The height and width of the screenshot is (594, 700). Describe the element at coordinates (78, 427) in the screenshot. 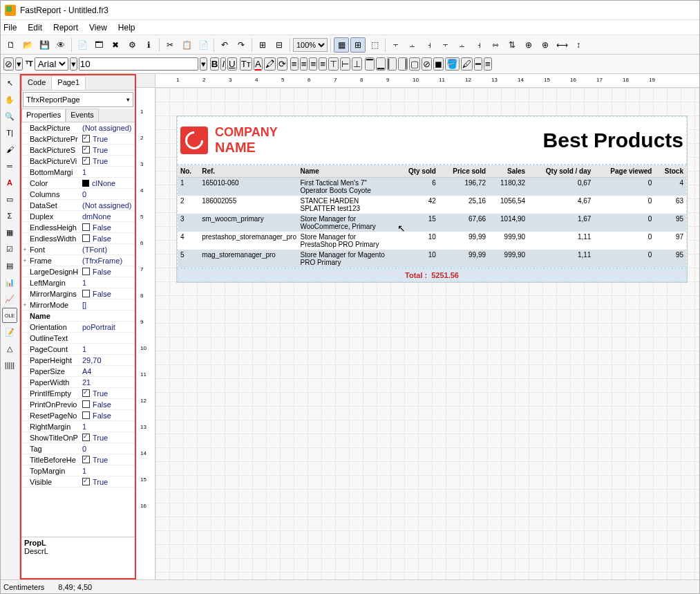

I see `property-row: RightMargin1` at that location.